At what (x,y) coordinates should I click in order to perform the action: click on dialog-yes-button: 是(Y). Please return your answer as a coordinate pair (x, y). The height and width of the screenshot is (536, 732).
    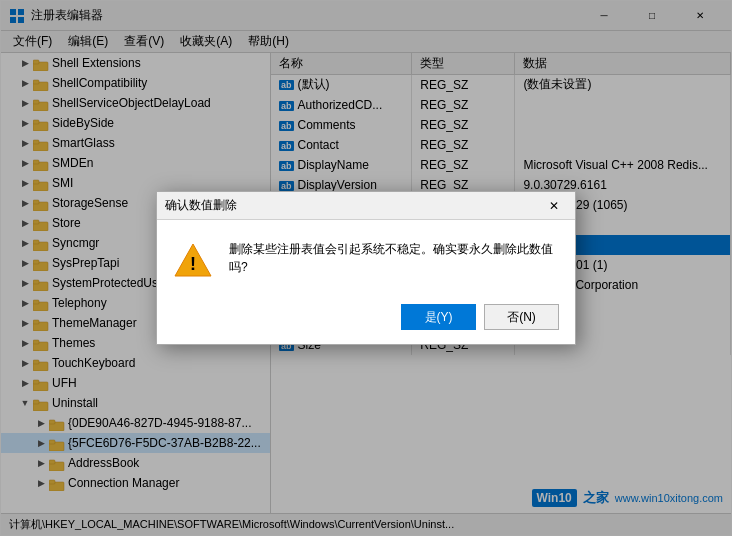
    Looking at the image, I should click on (438, 317).